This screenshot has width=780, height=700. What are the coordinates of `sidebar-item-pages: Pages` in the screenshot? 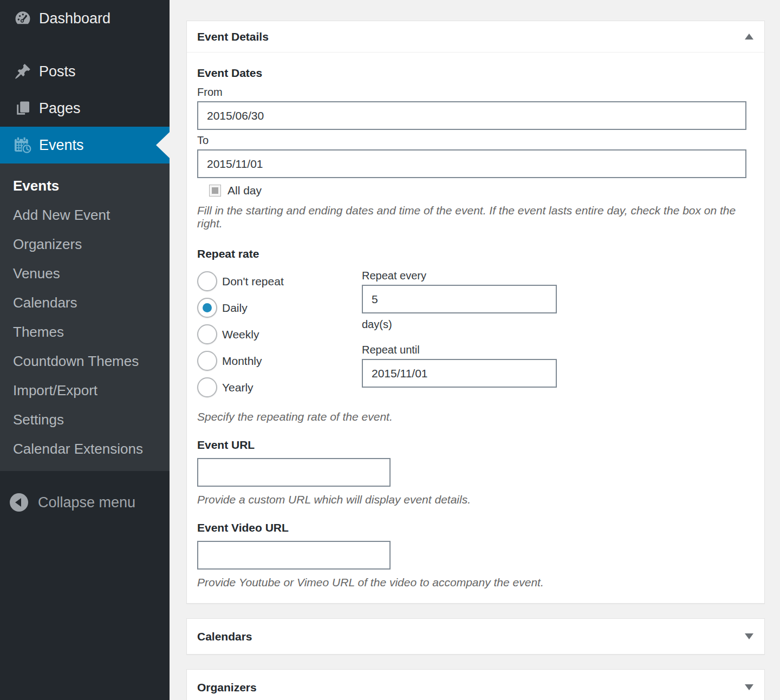 It's located at (84, 108).